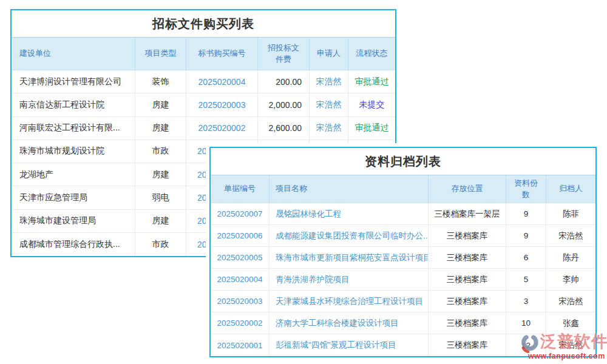  Describe the element at coordinates (349, 345) in the screenshot. I see `cell-project-name-link: 彭祖新城"四馆"景观工程设计项目` at that location.